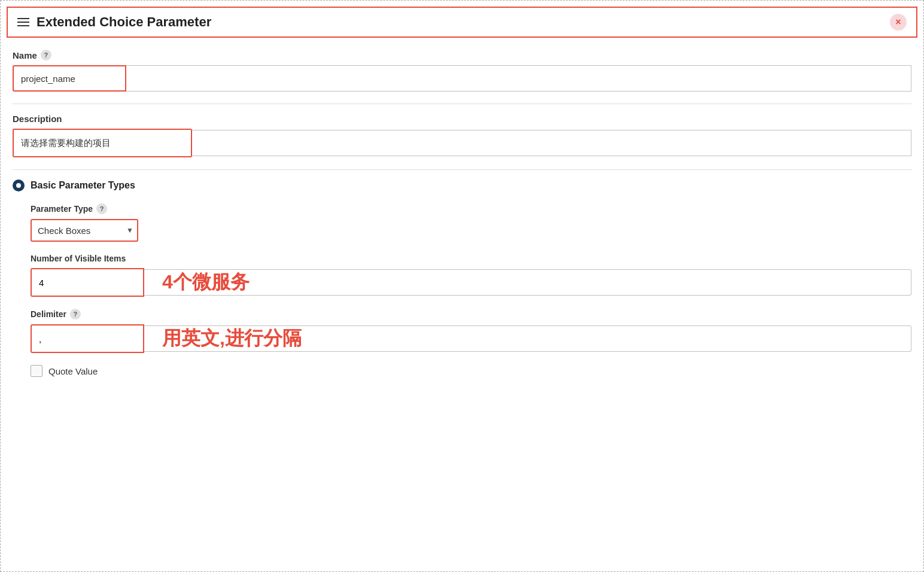  I want to click on quote-value-checkbox, so click(37, 371).